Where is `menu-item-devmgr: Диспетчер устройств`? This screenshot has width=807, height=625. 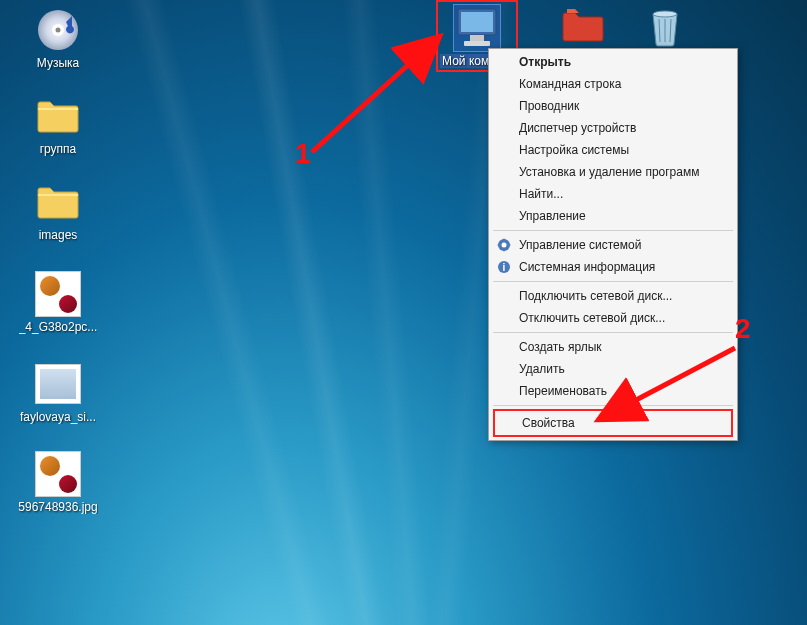
menu-item-devmgr: Диспетчер устройств is located at coordinates (613, 128).